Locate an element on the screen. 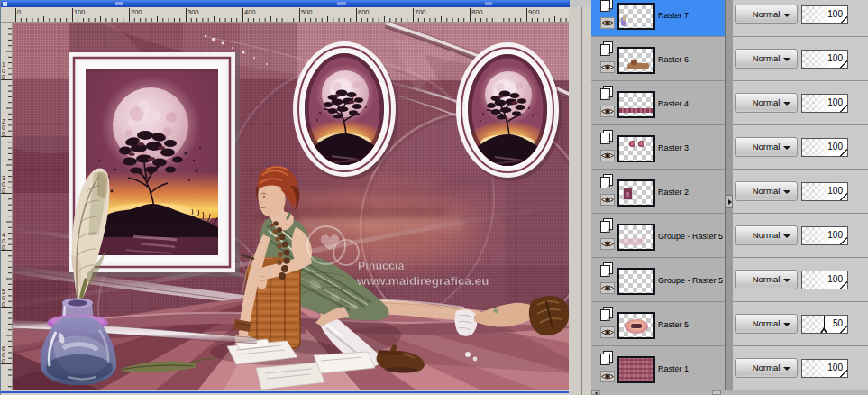  svg-text: 600 is located at coordinates (364, 13).